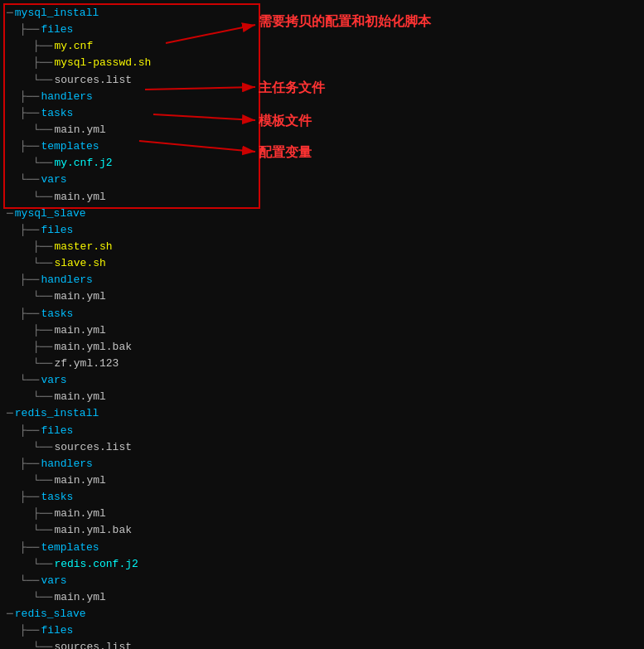 This screenshot has width=644, height=649. I want to click on list-item: ─ mysql_slave, so click(325, 214).